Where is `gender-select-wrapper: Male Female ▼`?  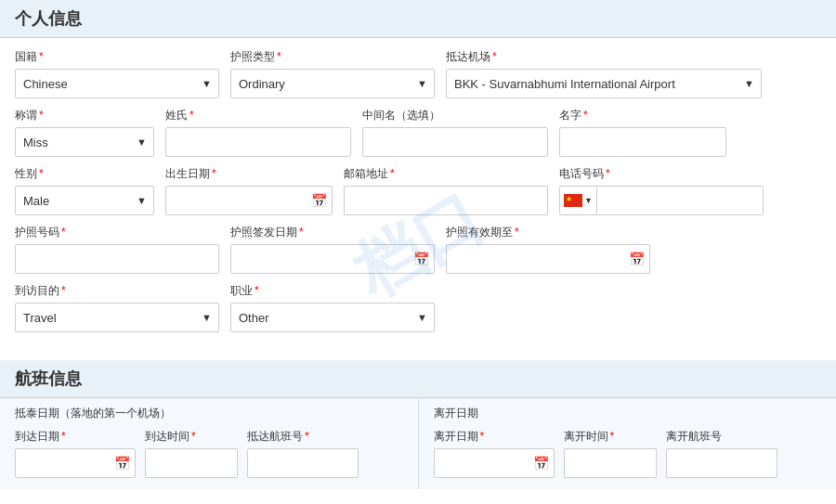 gender-select-wrapper: Male Female ▼ is located at coordinates (85, 200).